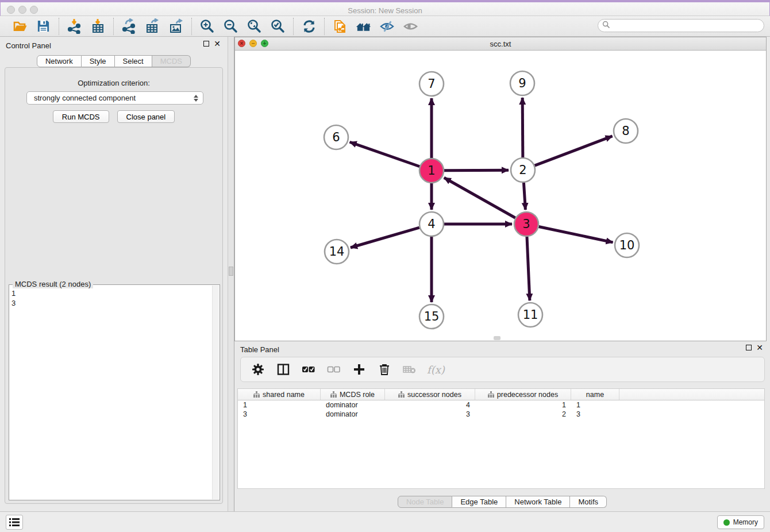 The image size is (770, 532). I want to click on split-divider, so click(231, 274).